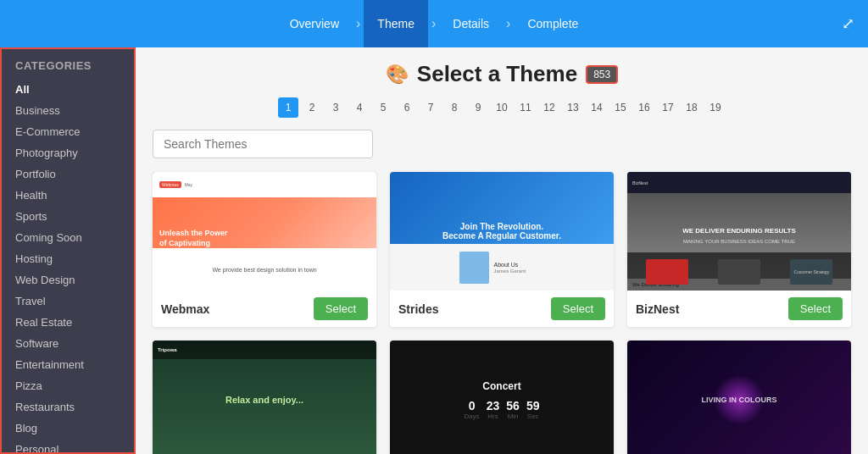 Image resolution: width=868 pixels, height=454 pixels. What do you see at coordinates (553, 24) in the screenshot?
I see `step-complete: Complete` at bounding box center [553, 24].